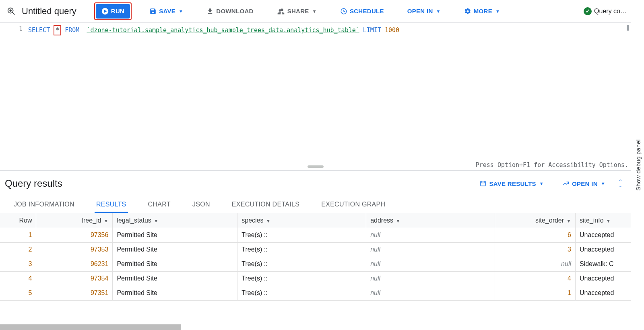  Describe the element at coordinates (297, 11) in the screenshot. I see `share-button: SHARE▼` at that location.